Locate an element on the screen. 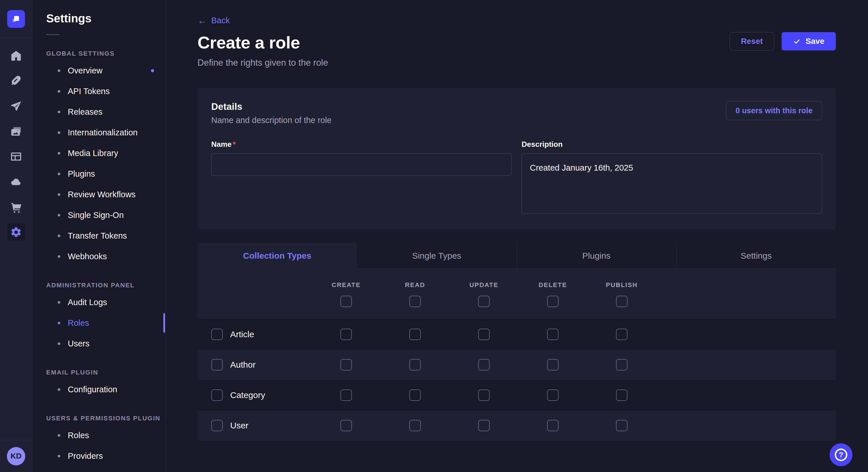 This screenshot has height=472, width=868. strapi-logo-icon is located at coordinates (16, 19).